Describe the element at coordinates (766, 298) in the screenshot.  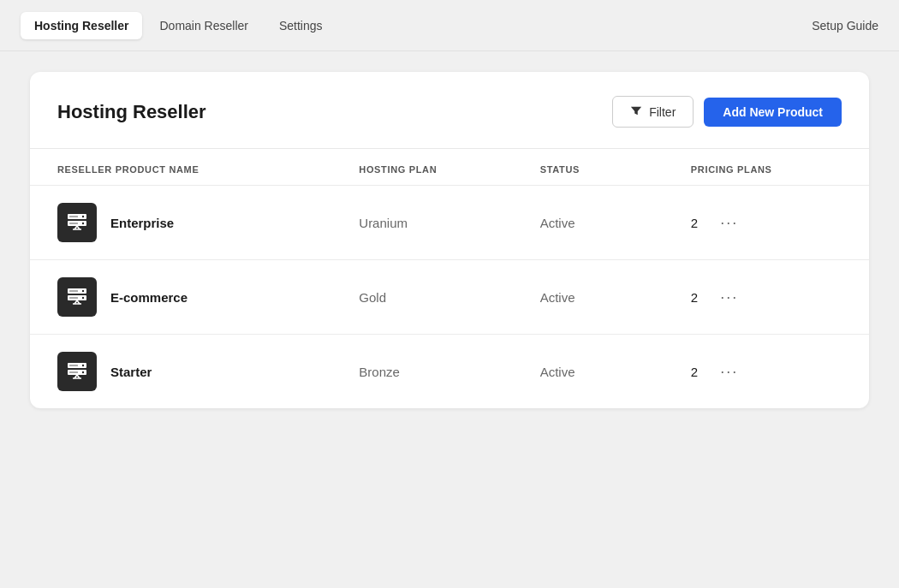
I see `pricing-ecommerce: 2 ···` at that location.